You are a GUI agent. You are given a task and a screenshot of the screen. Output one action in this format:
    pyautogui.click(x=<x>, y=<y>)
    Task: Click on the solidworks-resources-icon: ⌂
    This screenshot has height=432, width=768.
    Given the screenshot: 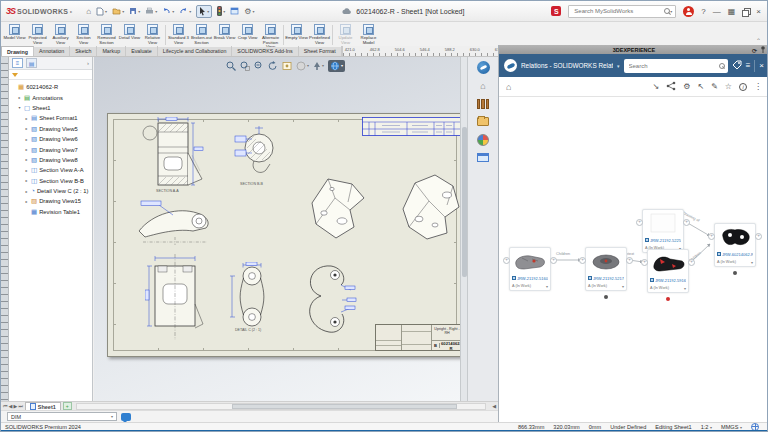 What is the action you would take?
    pyautogui.click(x=484, y=86)
    